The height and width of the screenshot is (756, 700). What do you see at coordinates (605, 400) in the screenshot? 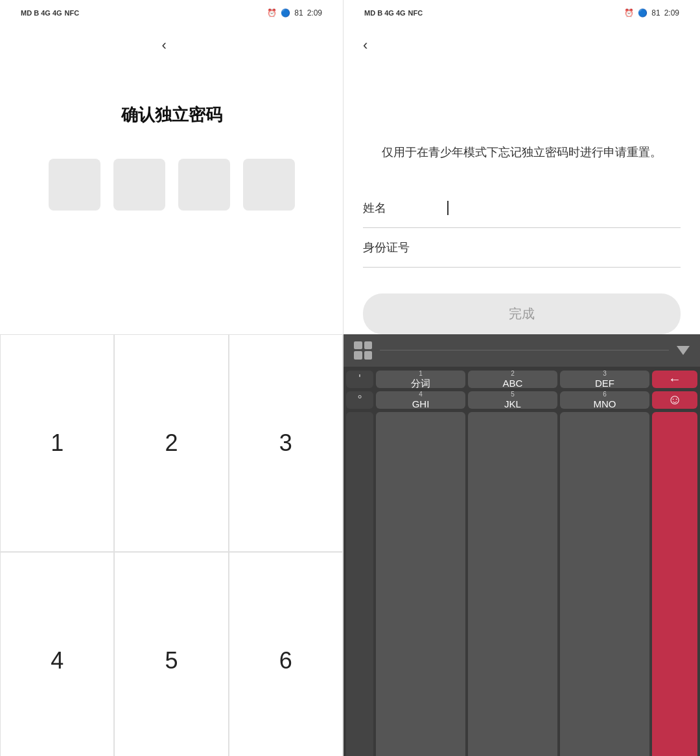
I see `key-mno: 6 MNO` at bounding box center [605, 400].